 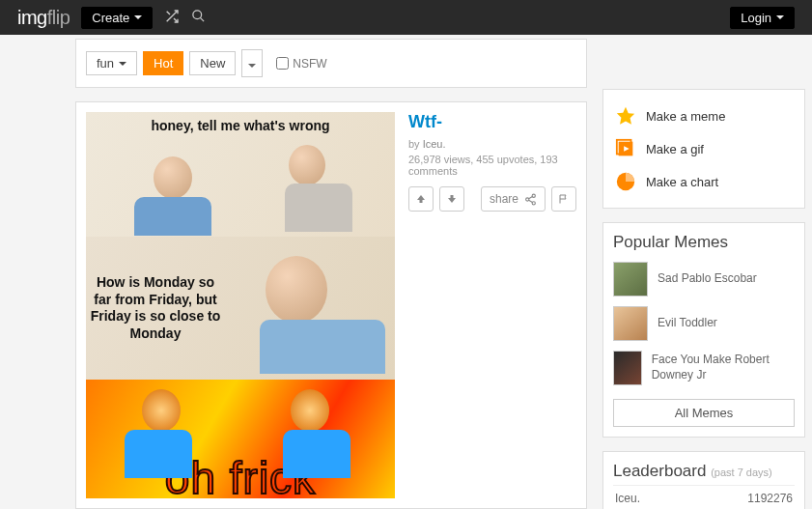 I want to click on logo-flip: flip, so click(x=59, y=17).